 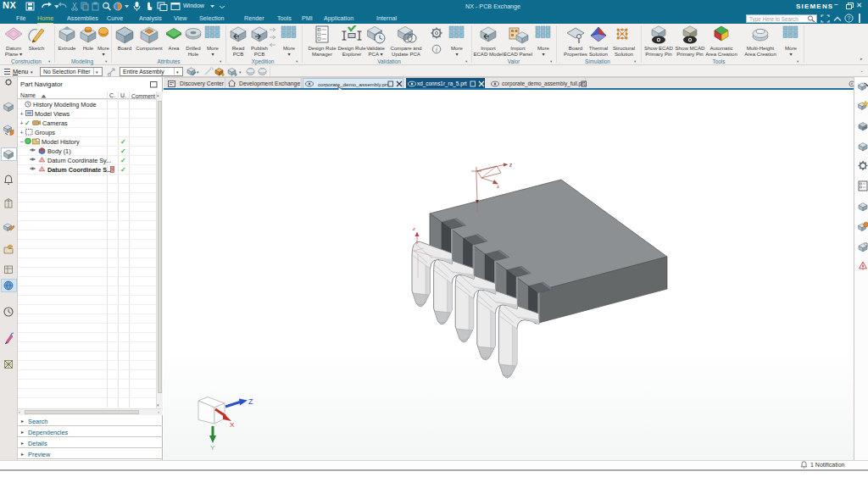 What do you see at coordinates (251, 402) in the screenshot?
I see `svg-text: Z` at bounding box center [251, 402].